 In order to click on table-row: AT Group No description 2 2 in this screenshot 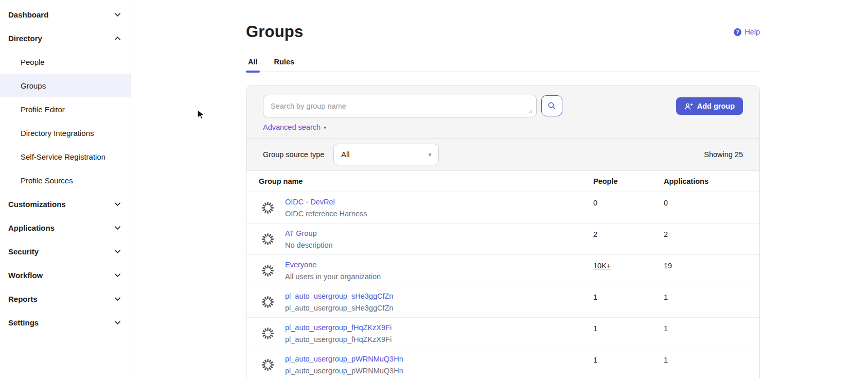, I will do `click(503, 239)`.